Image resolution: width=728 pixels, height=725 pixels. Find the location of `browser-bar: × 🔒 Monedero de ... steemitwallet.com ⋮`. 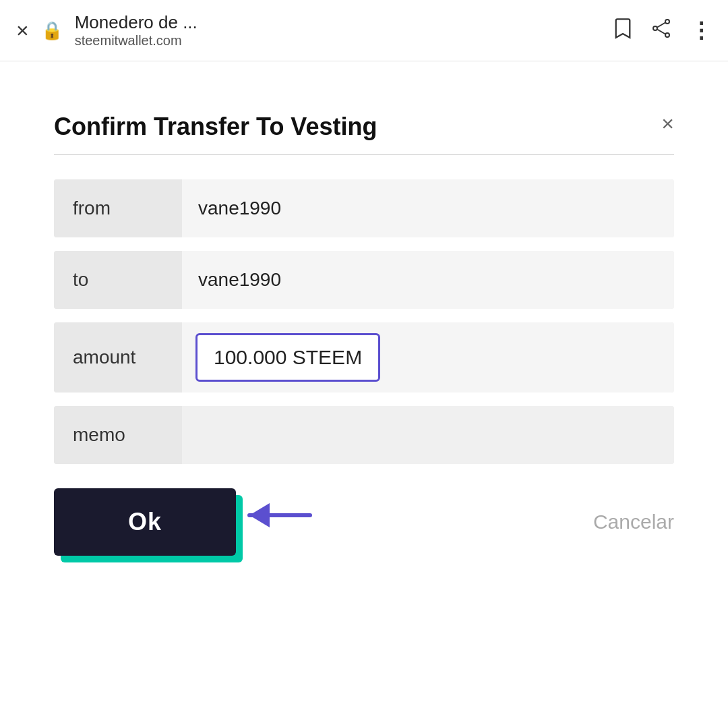

browser-bar: × 🔒 Monedero de ... steemitwallet.com ⋮ is located at coordinates (364, 31).